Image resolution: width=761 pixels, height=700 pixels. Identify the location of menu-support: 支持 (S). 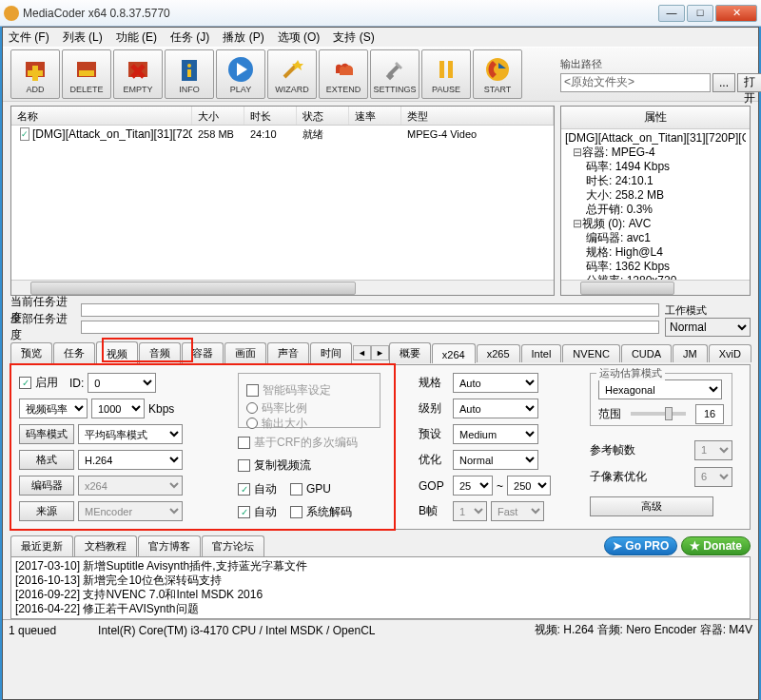
(354, 38).